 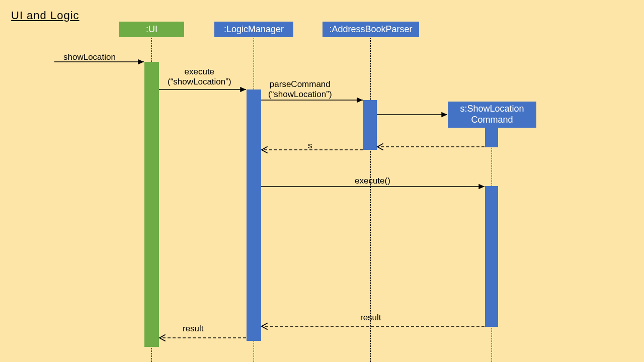 I want to click on label-result-ui: result, so click(x=193, y=329).